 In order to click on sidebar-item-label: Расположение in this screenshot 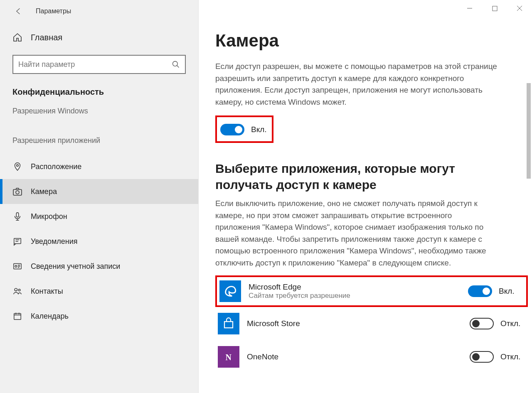, I will do `click(56, 167)`.